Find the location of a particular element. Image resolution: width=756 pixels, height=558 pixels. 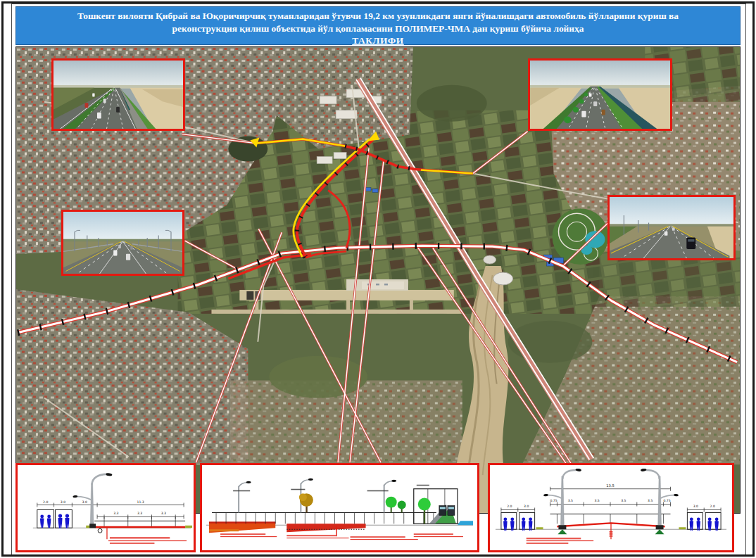

red-annotations is located at coordinates (560, 540).